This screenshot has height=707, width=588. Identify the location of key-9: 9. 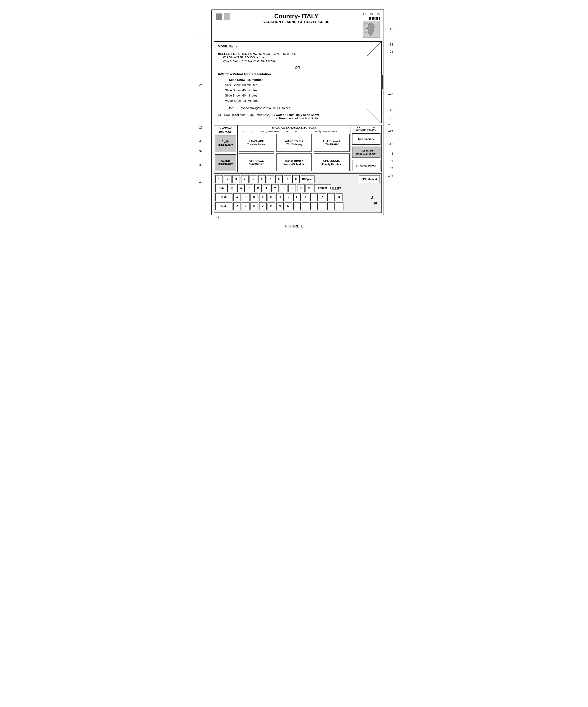
(288, 179).